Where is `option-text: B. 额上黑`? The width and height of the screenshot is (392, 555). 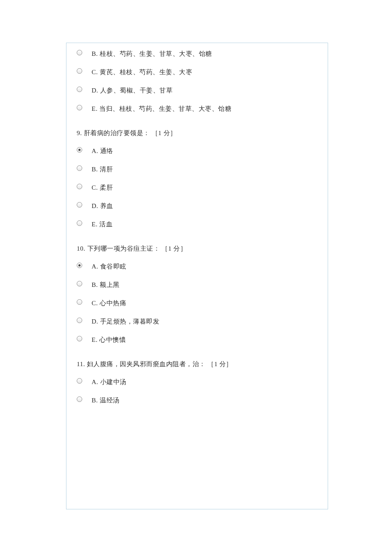 option-text: B. 额上黑 is located at coordinates (106, 285).